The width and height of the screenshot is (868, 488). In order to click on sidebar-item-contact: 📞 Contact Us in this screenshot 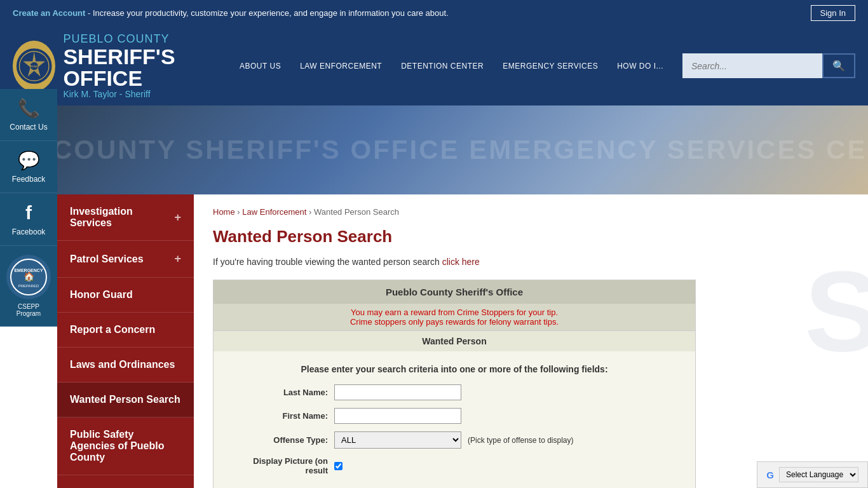, I will do `click(29, 115)`.